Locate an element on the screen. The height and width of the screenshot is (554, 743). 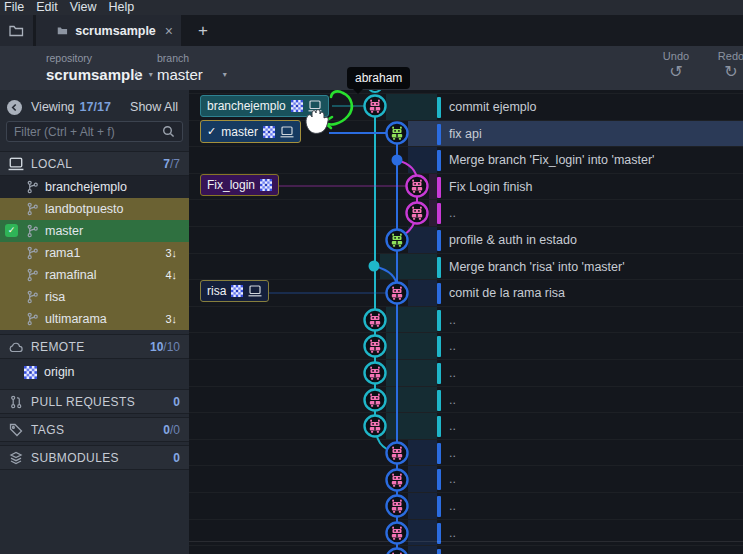
collapse-sidebar-button is located at coordinates (14, 108).